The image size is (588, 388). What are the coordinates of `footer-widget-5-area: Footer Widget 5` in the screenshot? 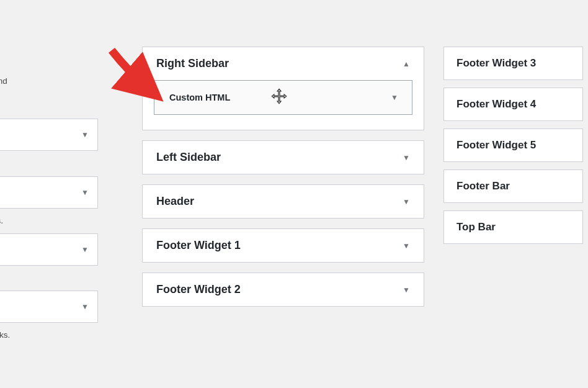 It's located at (514, 145).